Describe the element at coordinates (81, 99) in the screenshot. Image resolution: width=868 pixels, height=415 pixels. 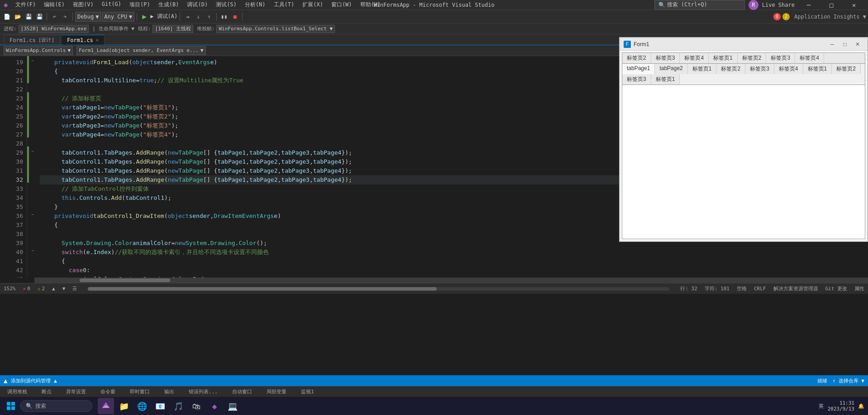
I see `token: // 添加标签页` at that location.